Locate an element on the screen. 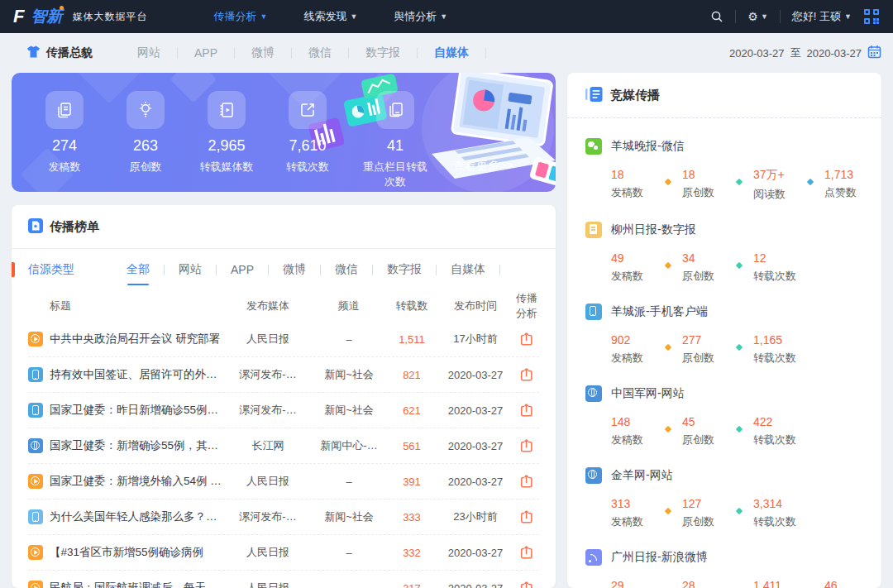  stat: 277原创数 is located at coordinates (704, 349).